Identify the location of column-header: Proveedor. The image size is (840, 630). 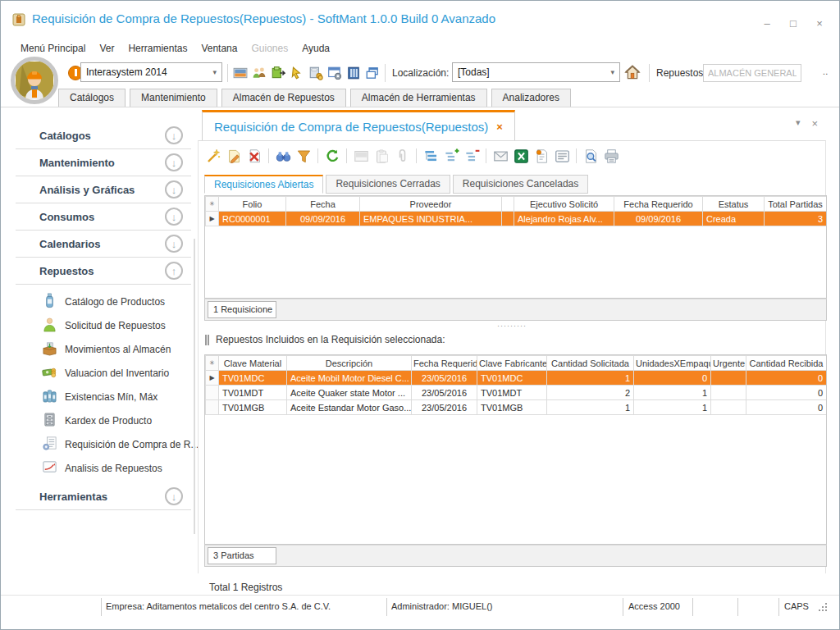
(431, 204).